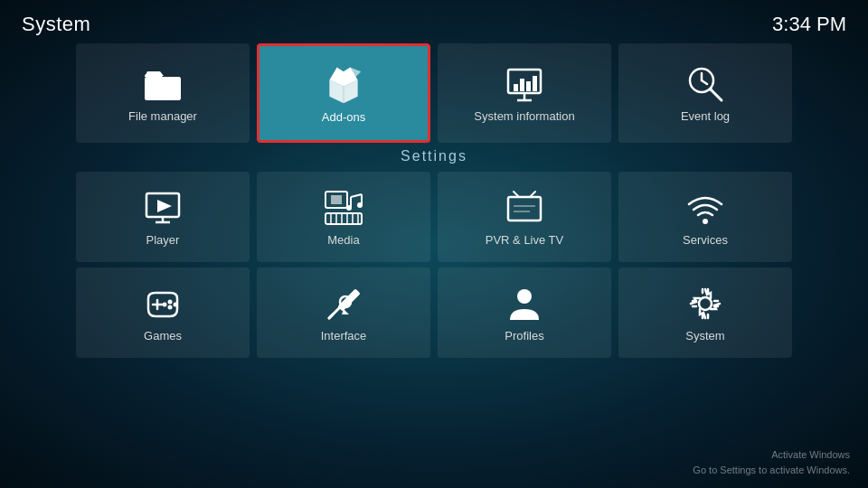  Describe the element at coordinates (771, 470) in the screenshot. I see `watermark-line2: Go to Settings to activate Windows.` at that location.